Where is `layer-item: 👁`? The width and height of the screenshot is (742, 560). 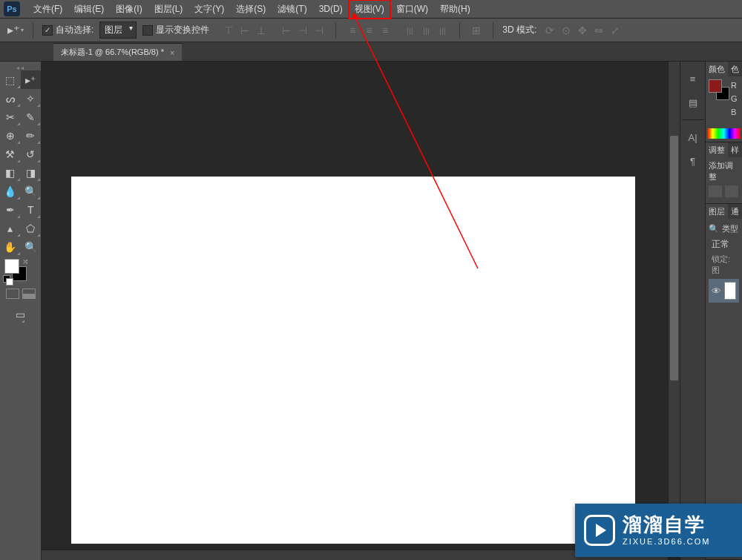 layer-item: 👁 is located at coordinates (724, 291).